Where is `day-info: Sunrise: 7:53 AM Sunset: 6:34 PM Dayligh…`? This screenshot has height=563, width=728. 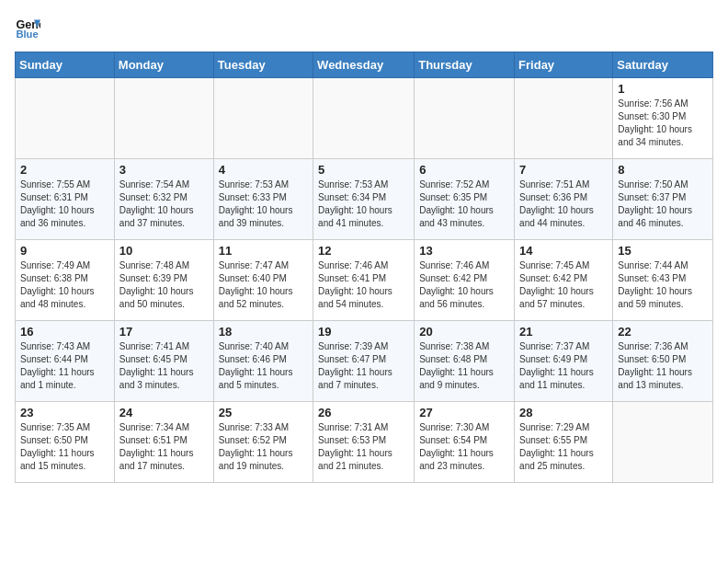
day-info: Sunrise: 7:53 AM Sunset: 6:34 PM Dayligh… is located at coordinates (364, 204).